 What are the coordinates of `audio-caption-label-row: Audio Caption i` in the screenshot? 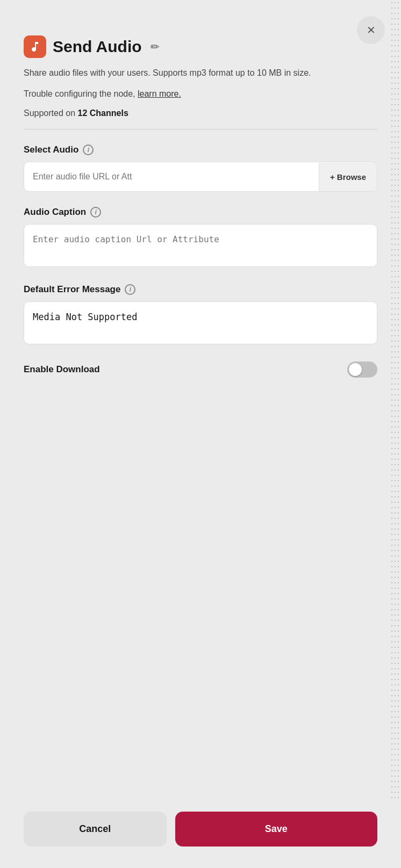 It's located at (200, 212).